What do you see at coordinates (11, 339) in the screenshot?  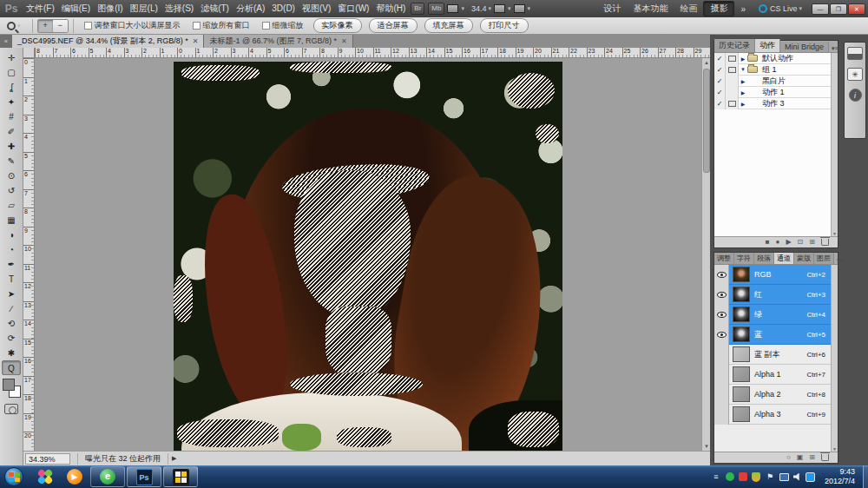 I see `orbit-3d-tool: ⟳` at bounding box center [11, 339].